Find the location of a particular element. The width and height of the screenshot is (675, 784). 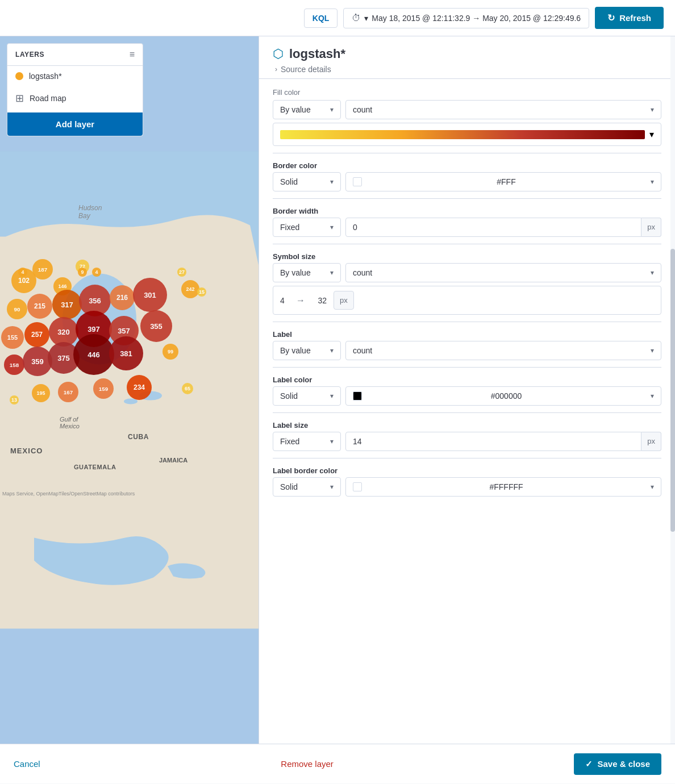

gradient-row: ▾ is located at coordinates (467, 134).